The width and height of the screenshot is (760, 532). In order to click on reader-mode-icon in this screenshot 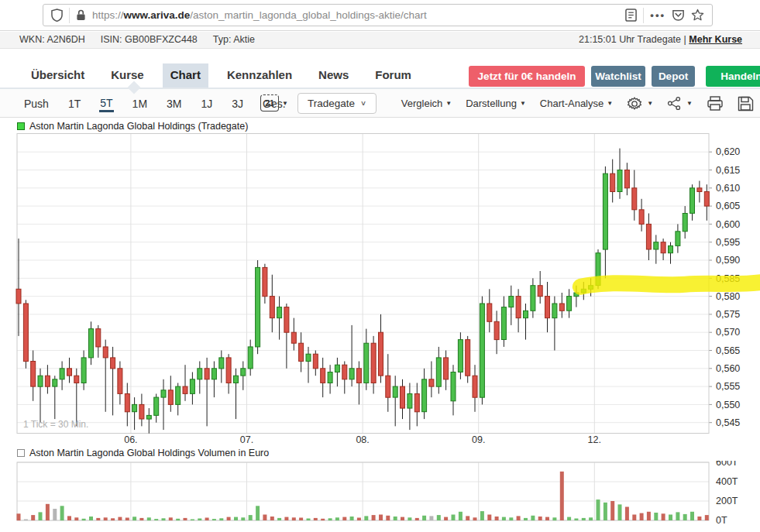, I will do `click(631, 15)`.